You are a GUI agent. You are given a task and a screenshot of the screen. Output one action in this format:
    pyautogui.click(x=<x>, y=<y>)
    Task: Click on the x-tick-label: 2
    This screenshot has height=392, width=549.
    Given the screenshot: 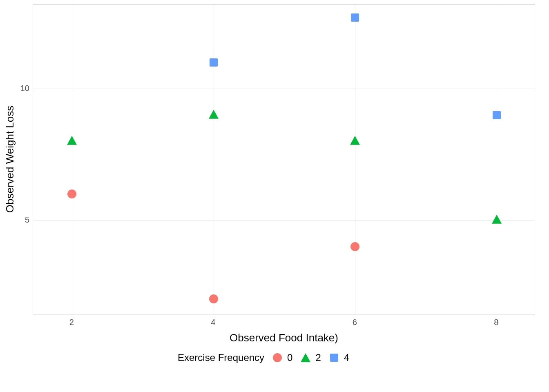 What is the action you would take?
    pyautogui.click(x=72, y=323)
    